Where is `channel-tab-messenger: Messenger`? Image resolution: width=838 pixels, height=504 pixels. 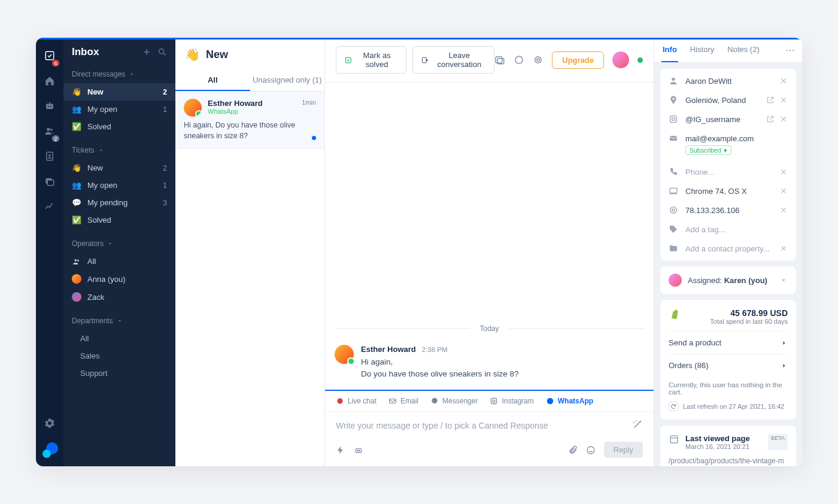 channel-tab-messenger: Messenger is located at coordinates (454, 401).